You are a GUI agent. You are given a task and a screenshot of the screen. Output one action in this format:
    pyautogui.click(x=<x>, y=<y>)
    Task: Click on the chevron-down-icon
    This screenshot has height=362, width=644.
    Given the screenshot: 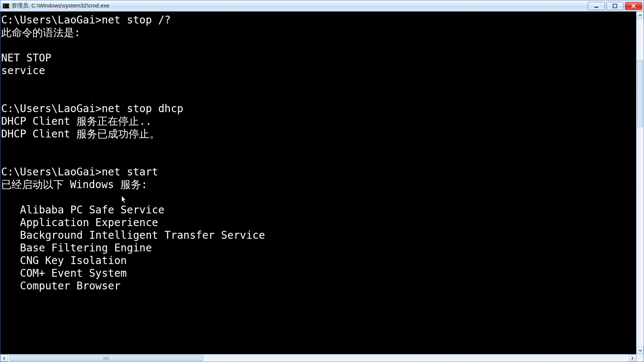 What is the action you would take?
    pyautogui.click(x=640, y=350)
    